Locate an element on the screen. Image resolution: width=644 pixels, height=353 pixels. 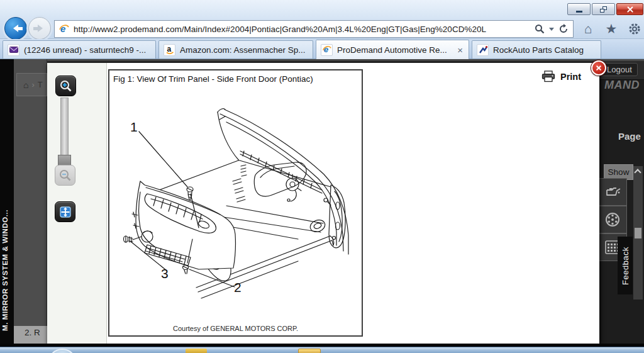
figure-courtesy: Courtesy of GENERAL MOTORS CORP. is located at coordinates (235, 328).